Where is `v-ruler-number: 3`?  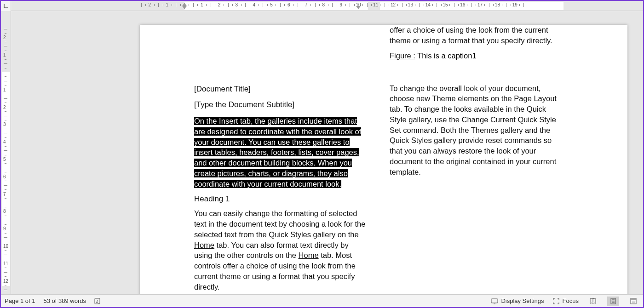 v-ruler-number: 3 is located at coordinates (5, 124).